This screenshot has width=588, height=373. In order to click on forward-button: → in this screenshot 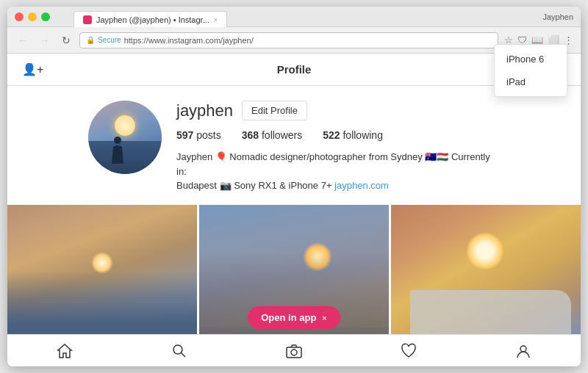, I will do `click(45, 40)`.